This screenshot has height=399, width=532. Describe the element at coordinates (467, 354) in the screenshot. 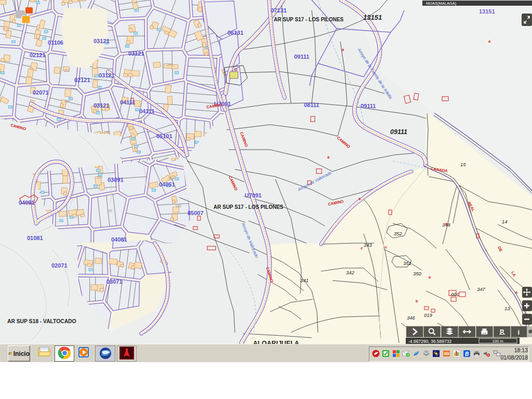

I see `svg-text: B` at that location.